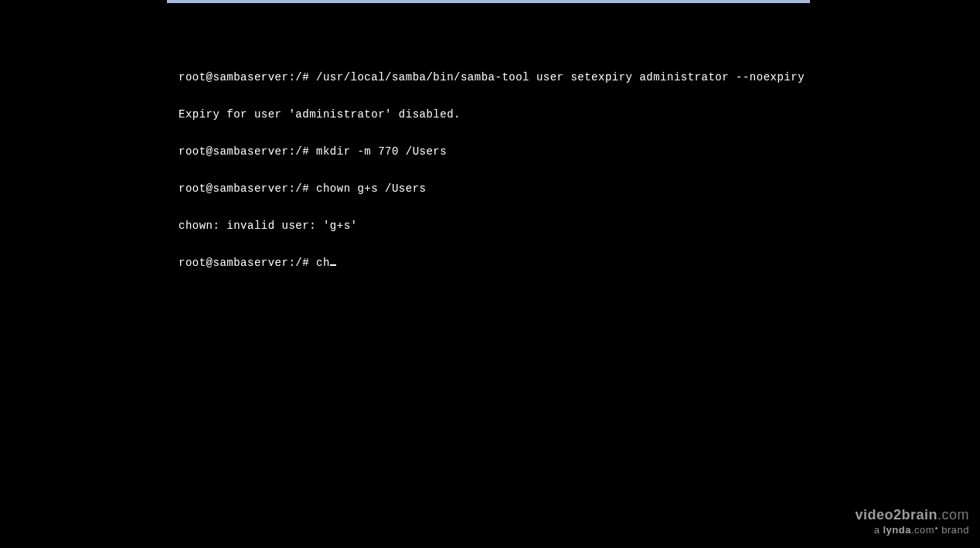  Describe the element at coordinates (500, 263) in the screenshot. I see `terminal-line: root@sambaserver:/# ch` at that location.